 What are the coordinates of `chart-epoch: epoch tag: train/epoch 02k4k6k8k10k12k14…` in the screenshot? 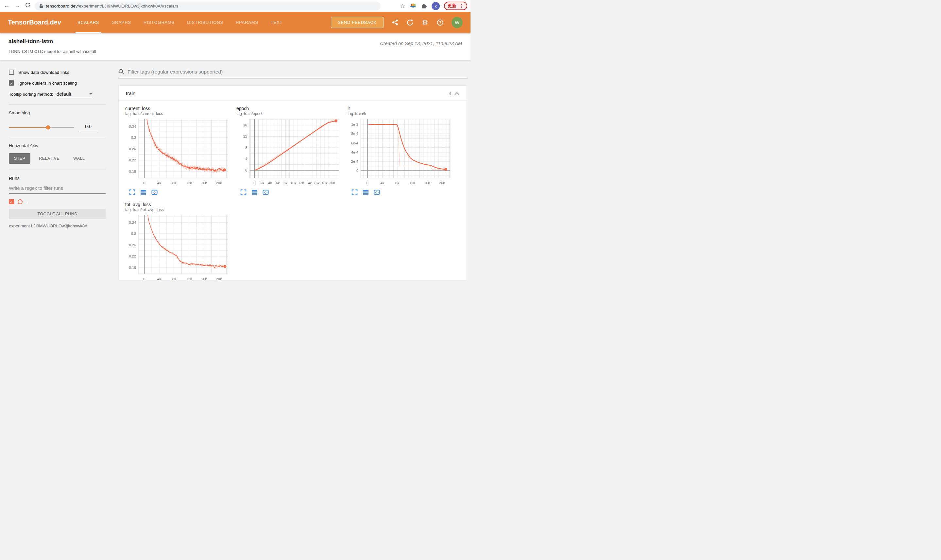 It's located at (292, 149).